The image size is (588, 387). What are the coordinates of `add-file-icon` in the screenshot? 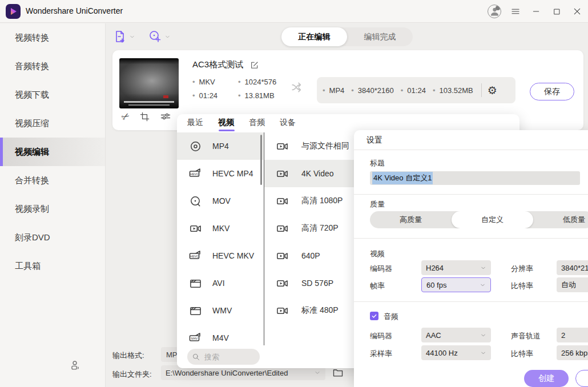 It's located at (120, 37).